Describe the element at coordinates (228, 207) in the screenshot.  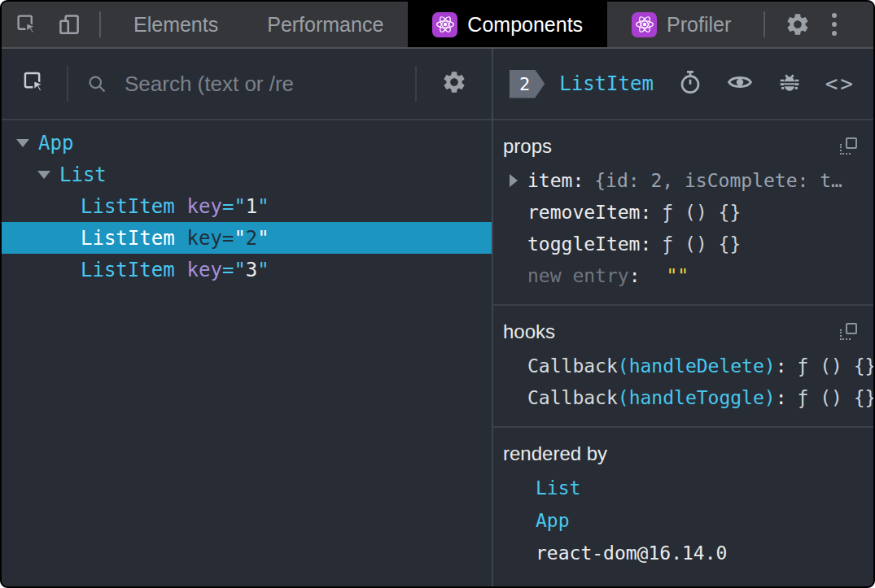
I see `key-attribute: key="1"` at that location.